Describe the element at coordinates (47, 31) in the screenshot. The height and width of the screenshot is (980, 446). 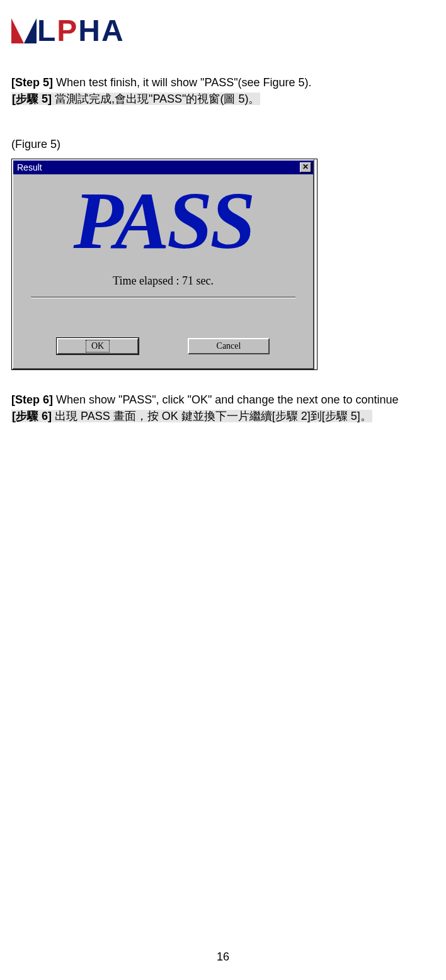
I see `logo-letter: L` at that location.